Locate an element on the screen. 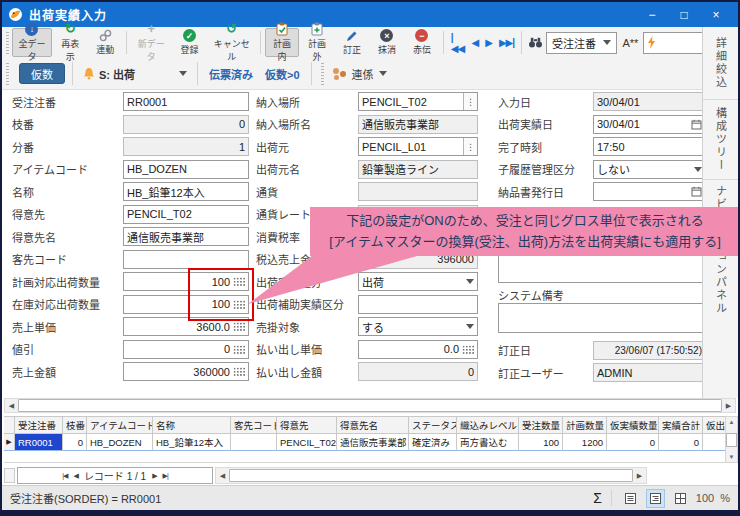 The width and height of the screenshot is (740, 516). receivable-target-field: する is located at coordinates (418, 326).